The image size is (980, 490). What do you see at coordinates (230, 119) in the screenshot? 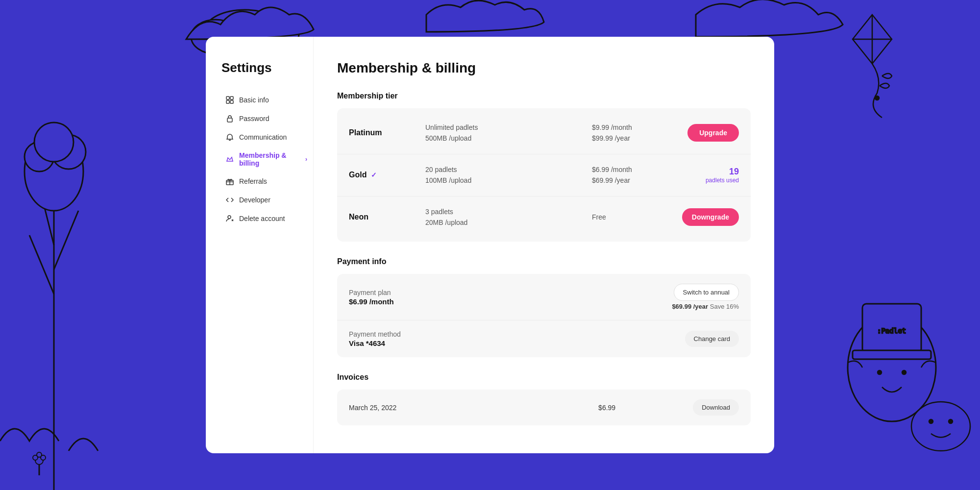
I see `lock-icon` at bounding box center [230, 119].